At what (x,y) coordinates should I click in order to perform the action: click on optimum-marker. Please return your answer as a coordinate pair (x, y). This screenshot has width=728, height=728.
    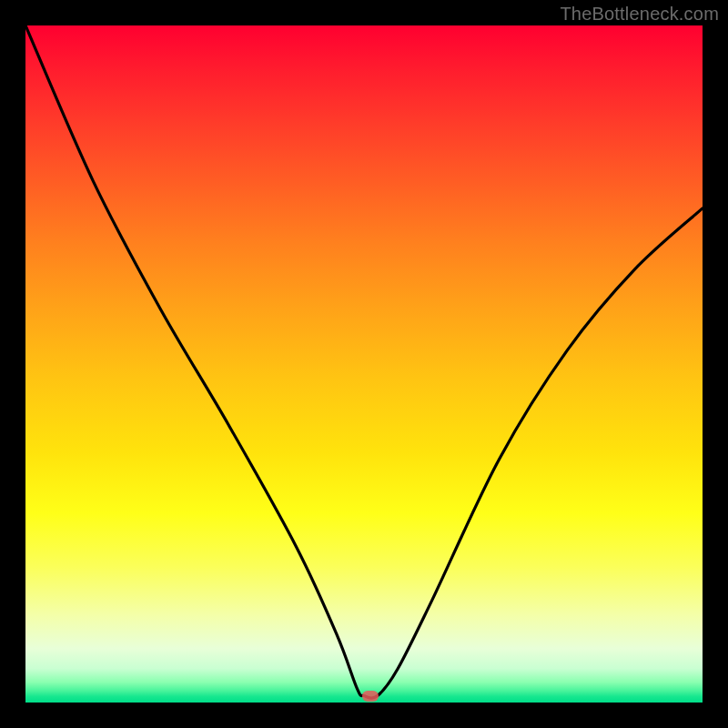
    Looking at the image, I should click on (370, 696).